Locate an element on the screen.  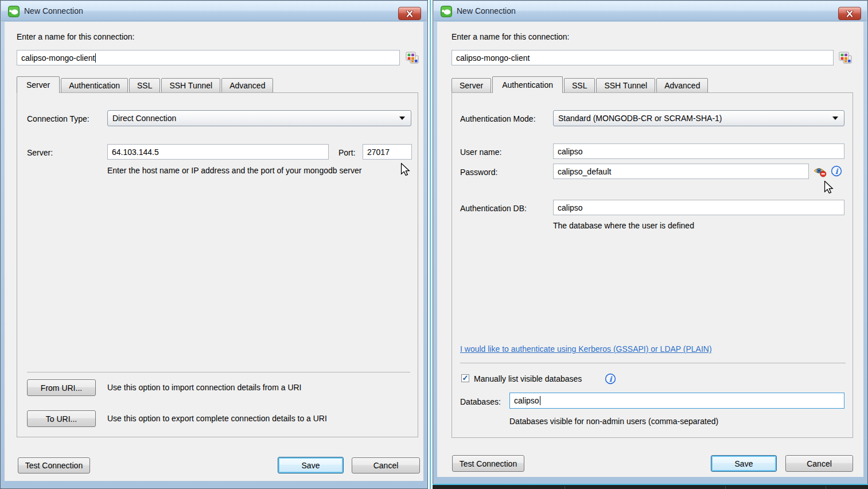
username-label: User name: is located at coordinates (481, 152).